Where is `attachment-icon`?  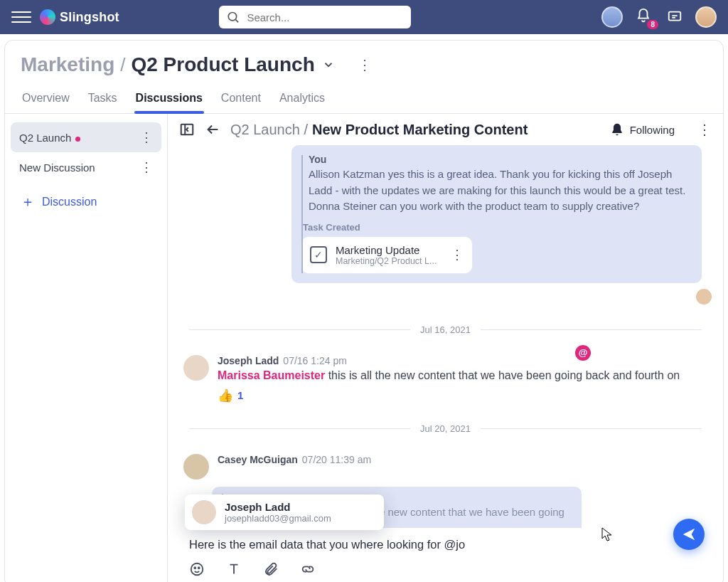
attachment-icon is located at coordinates (271, 569).